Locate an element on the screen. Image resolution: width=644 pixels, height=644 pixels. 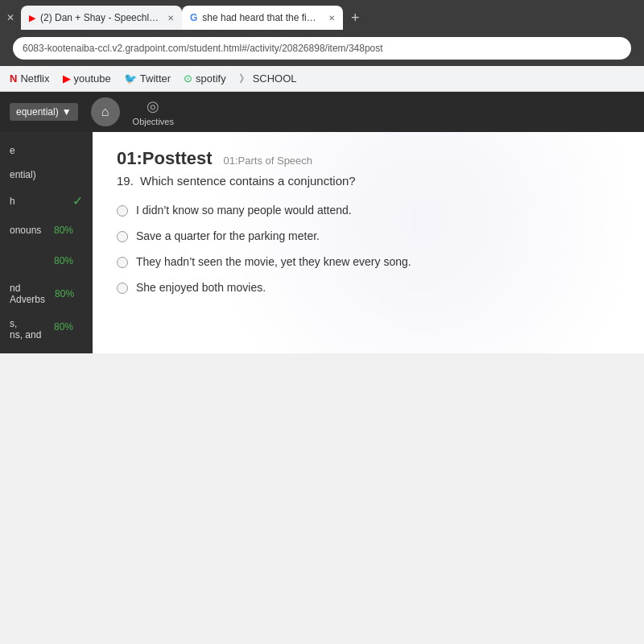
tab-youtube-close: ✕ is located at coordinates (171, 18).